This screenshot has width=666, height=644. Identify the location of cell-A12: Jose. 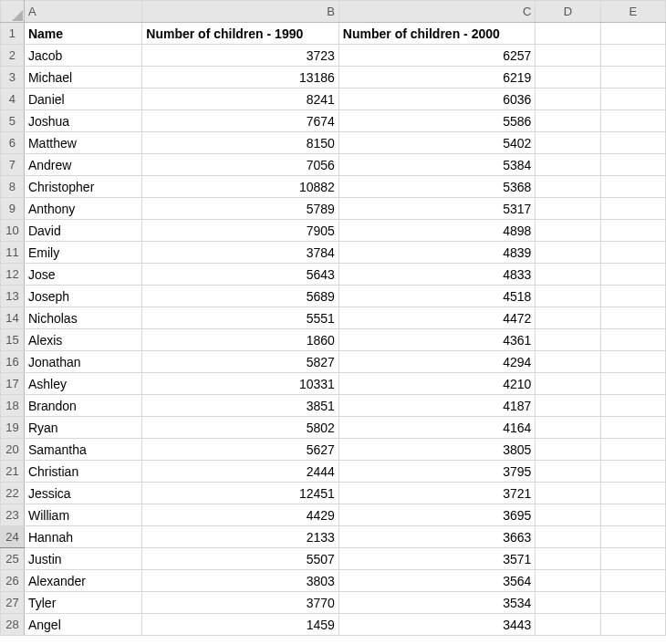
(82, 275).